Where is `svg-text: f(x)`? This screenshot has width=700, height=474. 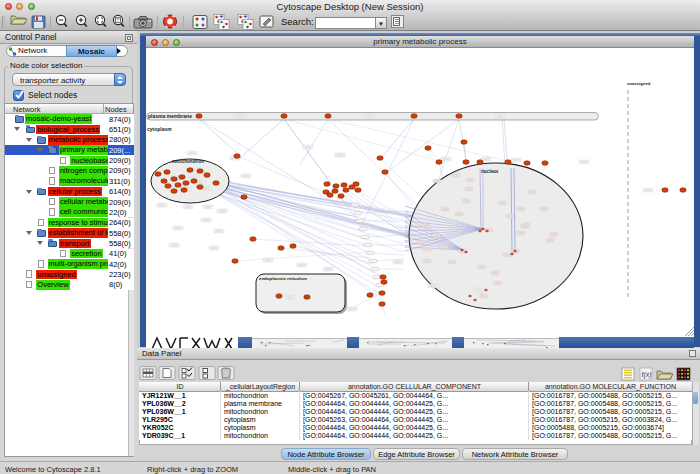 svg-text: f(x) is located at coordinates (647, 375).